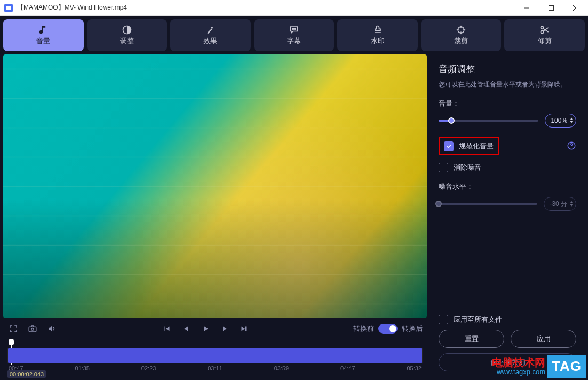 Image resolution: width=588 pixels, height=380 pixels. I want to click on normalize-label: 规范化音量, so click(476, 146).